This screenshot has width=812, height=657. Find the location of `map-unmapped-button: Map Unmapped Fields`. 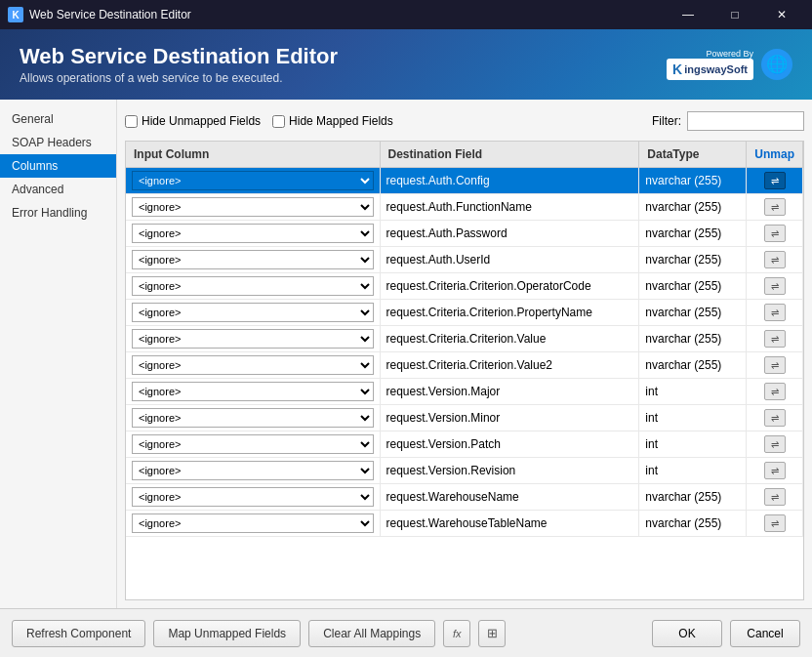

map-unmapped-button: Map Unmapped Fields is located at coordinates (226, 634).